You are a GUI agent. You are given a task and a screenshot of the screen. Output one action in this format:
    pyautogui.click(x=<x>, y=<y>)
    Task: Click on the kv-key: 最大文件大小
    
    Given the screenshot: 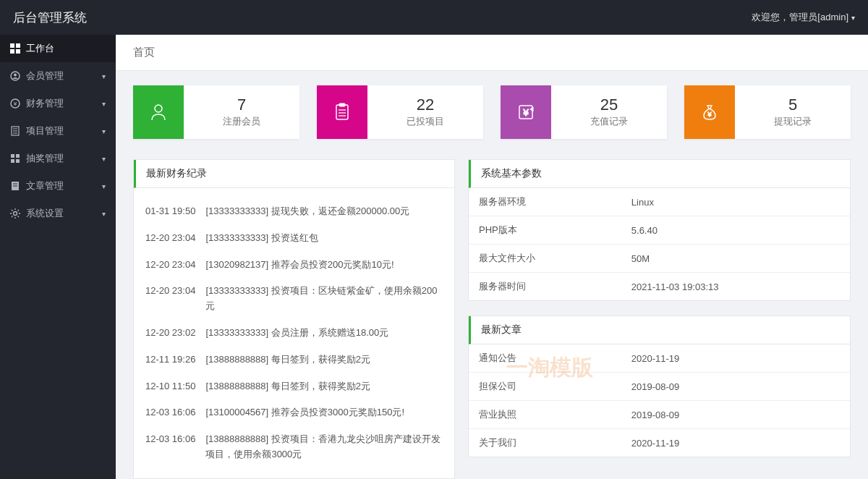 What is the action you would take?
    pyautogui.click(x=545, y=259)
    